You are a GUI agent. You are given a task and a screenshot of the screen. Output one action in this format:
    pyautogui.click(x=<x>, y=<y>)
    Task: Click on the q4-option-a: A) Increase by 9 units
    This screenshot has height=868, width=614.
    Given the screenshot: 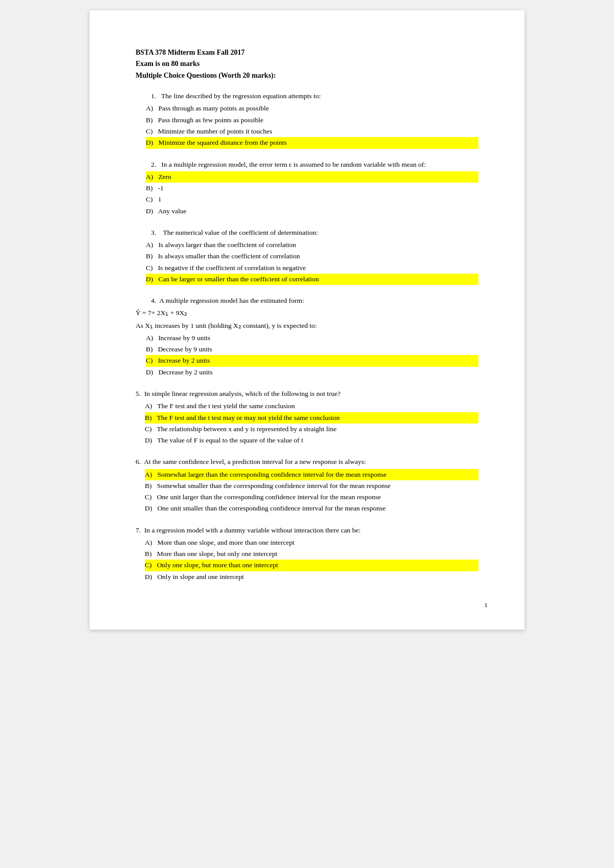 What is the action you would take?
    pyautogui.click(x=312, y=338)
    